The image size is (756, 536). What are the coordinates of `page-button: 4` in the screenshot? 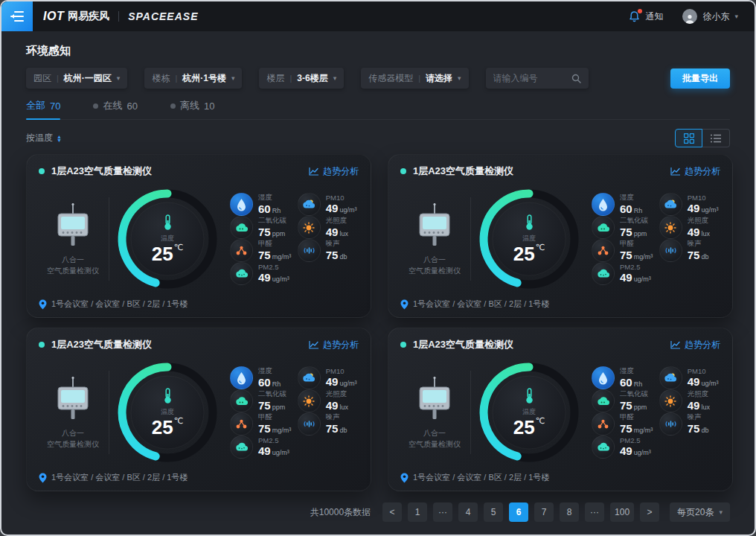 It's located at (468, 512).